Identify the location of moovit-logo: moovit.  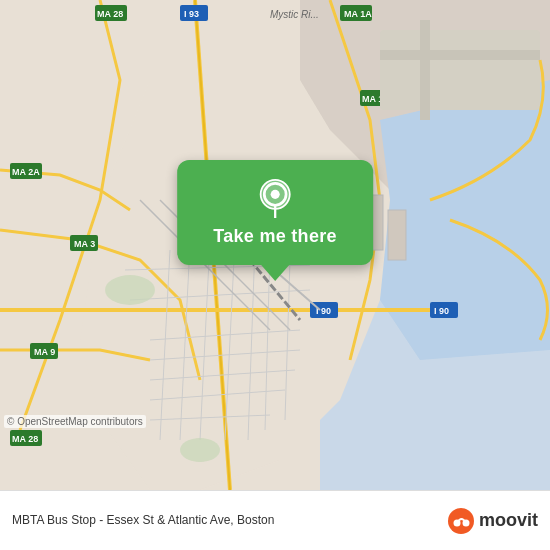
(492, 521).